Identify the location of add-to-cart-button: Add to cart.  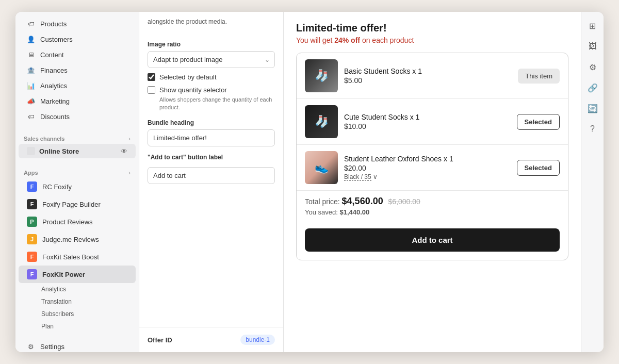
(432, 240).